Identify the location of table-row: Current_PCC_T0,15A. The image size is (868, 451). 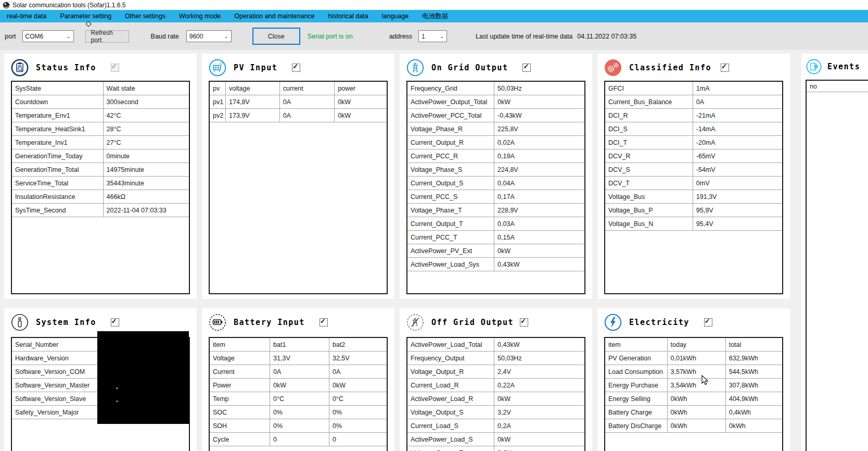
(496, 237).